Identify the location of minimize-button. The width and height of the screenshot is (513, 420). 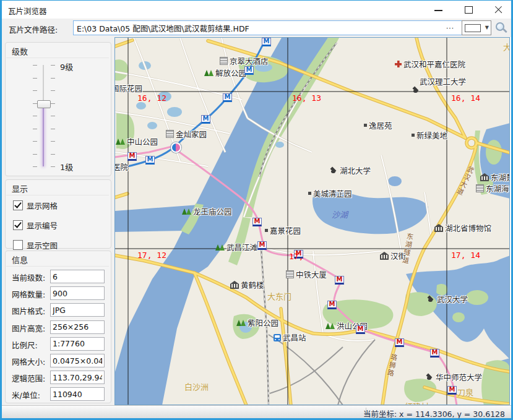
(439, 10).